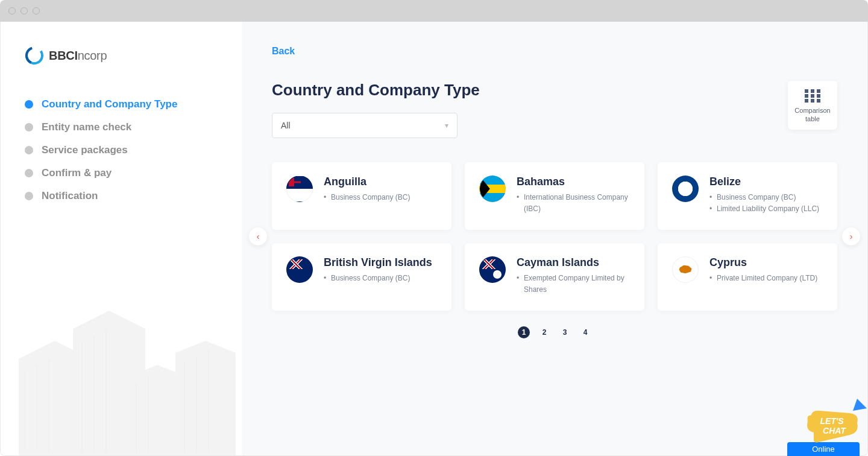 Image resolution: width=868 pixels, height=456 pixels. I want to click on step-confirm-pay: Confirm & pay, so click(121, 173).